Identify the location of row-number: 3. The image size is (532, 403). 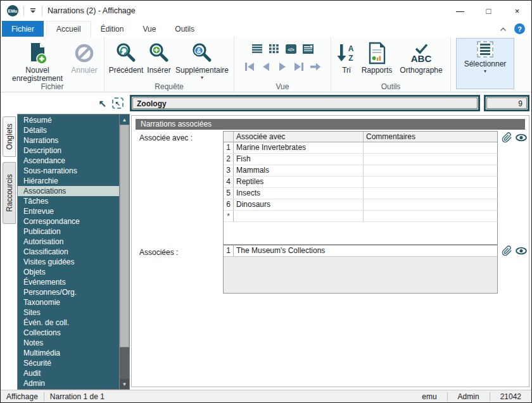
(229, 171).